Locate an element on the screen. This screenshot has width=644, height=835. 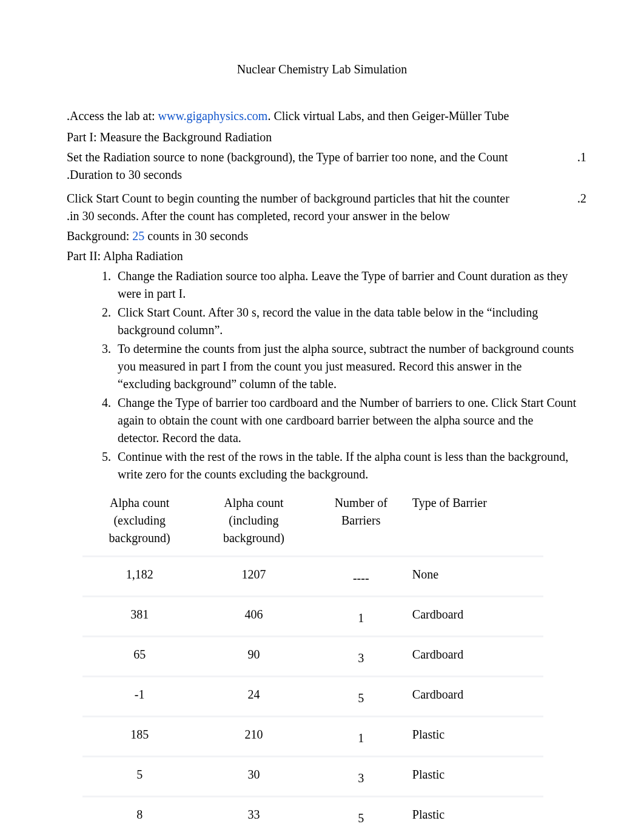
cell-including: 30 is located at coordinates (253, 776).